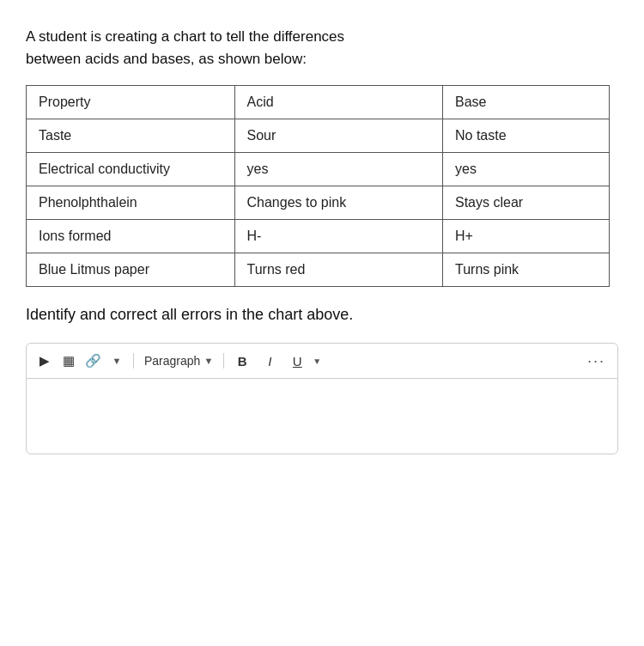 The height and width of the screenshot is (646, 644). I want to click on play-icon: ▶, so click(45, 361).